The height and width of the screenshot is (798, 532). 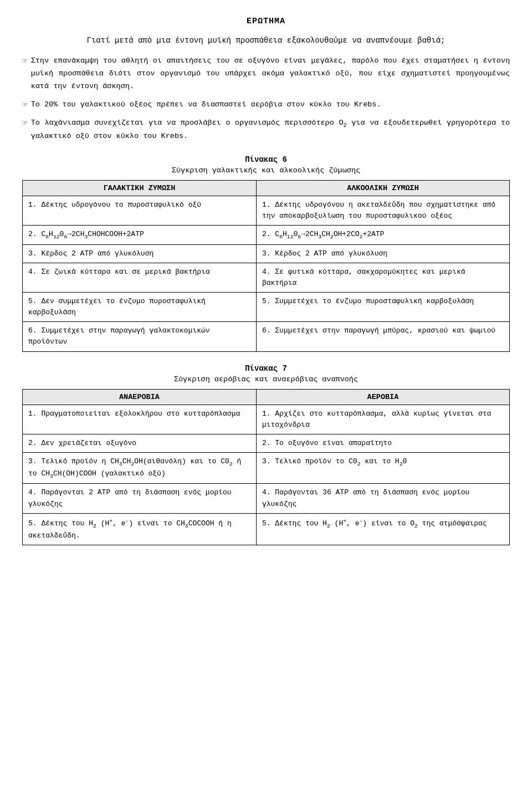 I want to click on table6-r1-left: 1. Δέκτης υδρογόνου το πυροσταφυλικό οξύ, so click(x=140, y=211).